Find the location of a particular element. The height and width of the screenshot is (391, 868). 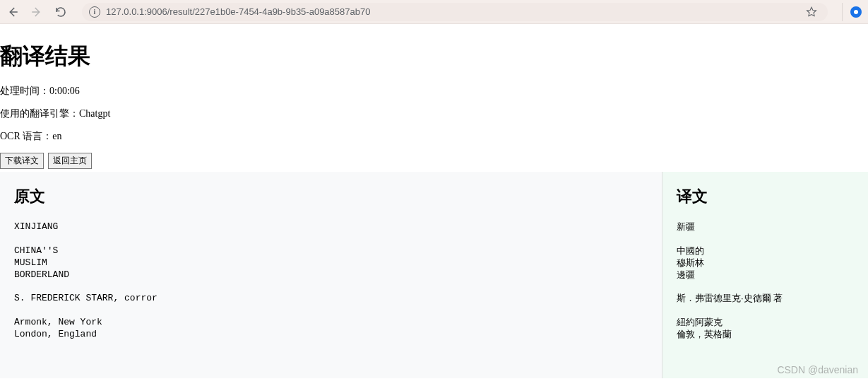

arrow-right-icon is located at coordinates (37, 12).